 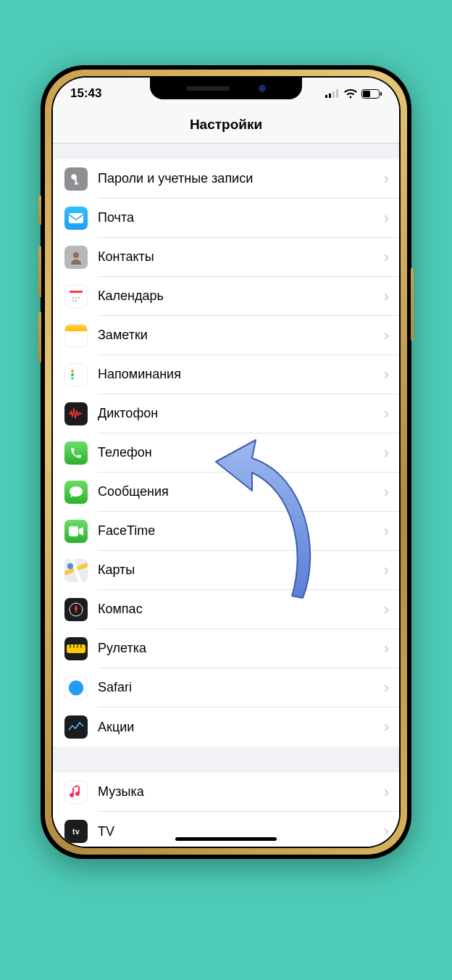 I want to click on row-label: Заметки, so click(x=240, y=335).